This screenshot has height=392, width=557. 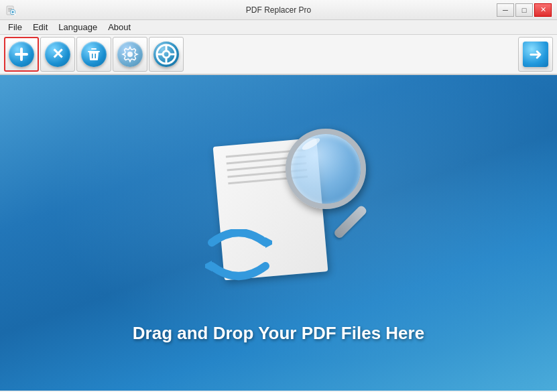 What do you see at coordinates (11, 10) in the screenshot?
I see `app-icon` at bounding box center [11, 10].